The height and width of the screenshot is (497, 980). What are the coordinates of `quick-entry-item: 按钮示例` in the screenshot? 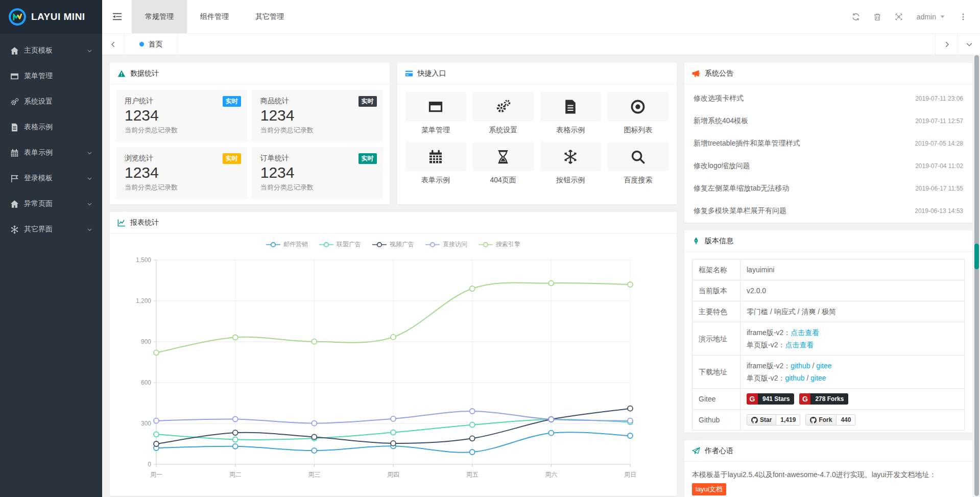 It's located at (571, 163).